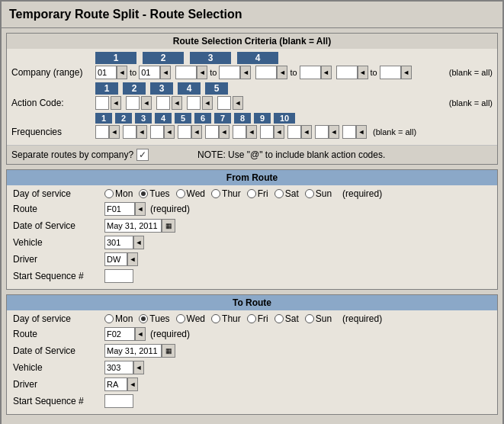  I want to click on to-driver-input, so click(116, 384).